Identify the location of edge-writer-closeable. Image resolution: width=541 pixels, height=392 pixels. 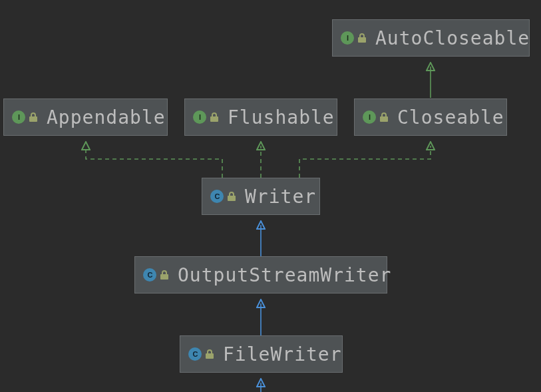
(365, 162).